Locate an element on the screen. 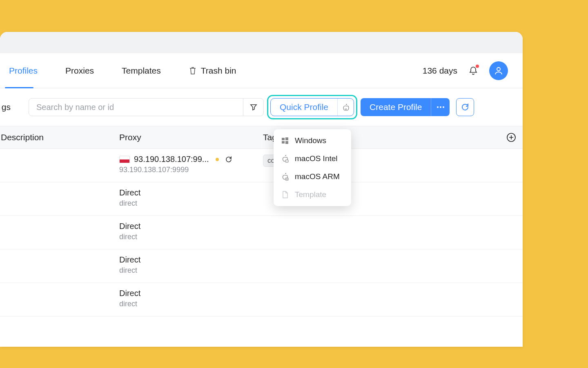 Image resolution: width=588 pixels, height=368 pixels. tab-templates: Templates is located at coordinates (141, 71).